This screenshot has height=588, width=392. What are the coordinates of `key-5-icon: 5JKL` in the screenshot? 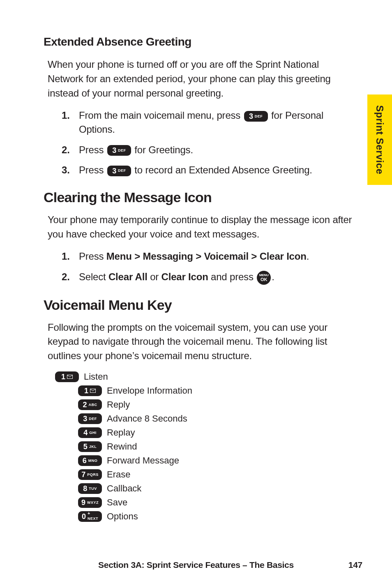 It's located at (90, 447).